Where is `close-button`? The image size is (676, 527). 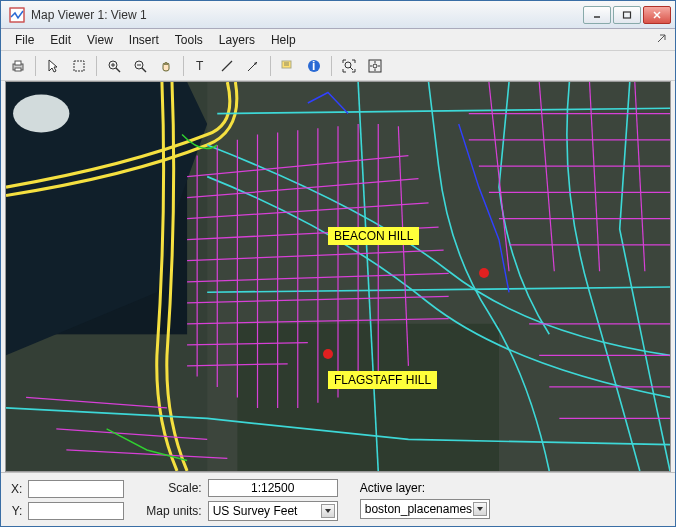 close-button is located at coordinates (657, 15).